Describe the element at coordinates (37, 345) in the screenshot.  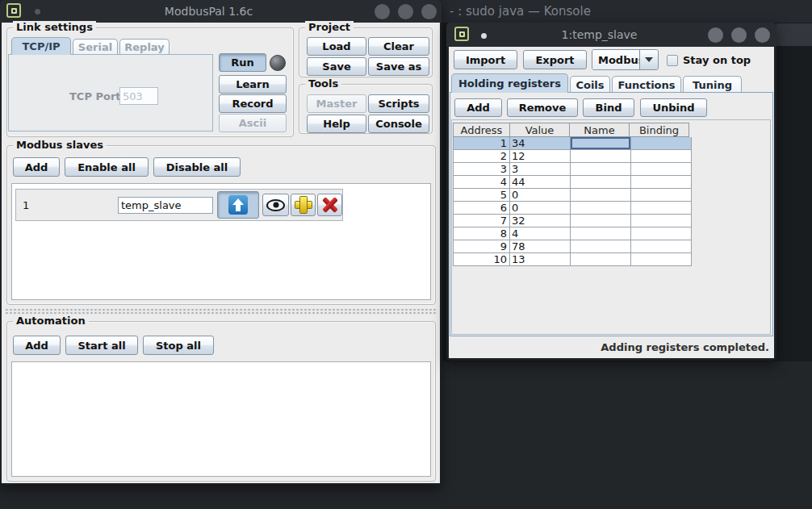
I see `automation-add-button: Add` at that location.